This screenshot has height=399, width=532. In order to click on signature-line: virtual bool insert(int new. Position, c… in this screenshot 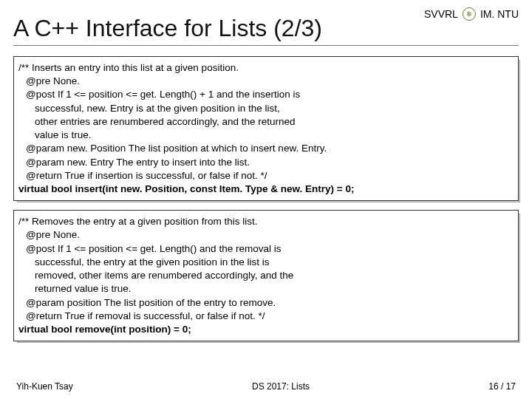, I will do `click(265, 189)`.